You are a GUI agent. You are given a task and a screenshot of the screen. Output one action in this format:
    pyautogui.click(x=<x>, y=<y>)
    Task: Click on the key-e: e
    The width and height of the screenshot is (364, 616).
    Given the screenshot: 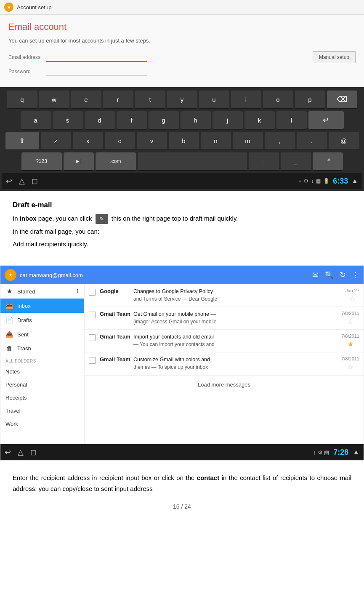 What is the action you would take?
    pyautogui.click(x=86, y=100)
    